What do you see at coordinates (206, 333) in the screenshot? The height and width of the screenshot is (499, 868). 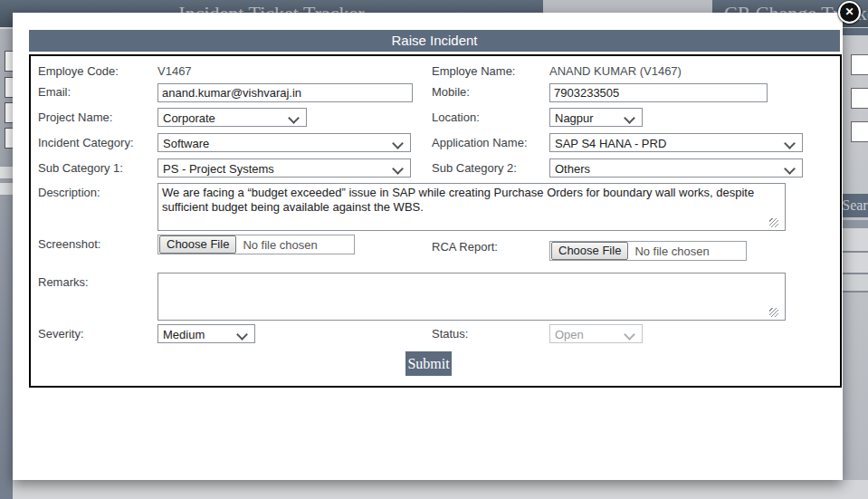 I see `severity-select: Medium` at bounding box center [206, 333].